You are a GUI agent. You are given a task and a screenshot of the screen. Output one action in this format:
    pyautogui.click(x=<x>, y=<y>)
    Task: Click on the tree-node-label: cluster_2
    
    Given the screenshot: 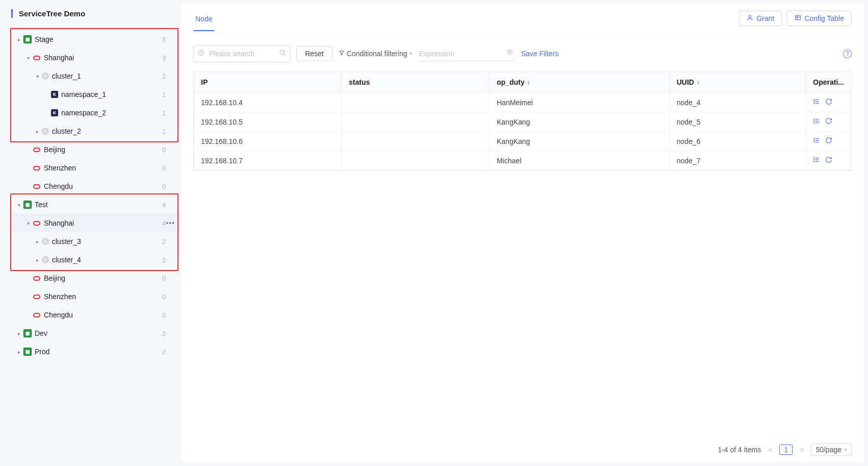 What is the action you would take?
    pyautogui.click(x=104, y=131)
    